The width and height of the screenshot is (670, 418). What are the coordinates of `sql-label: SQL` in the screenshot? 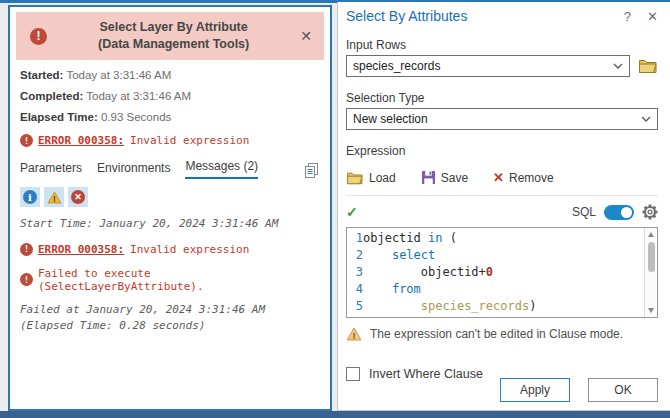 It's located at (584, 212).